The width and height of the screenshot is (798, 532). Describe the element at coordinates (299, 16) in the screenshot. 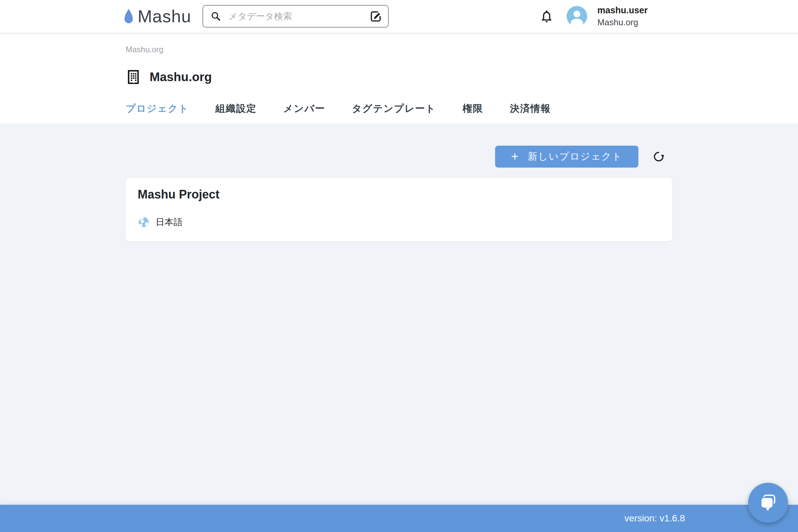

I see `search-input` at that location.